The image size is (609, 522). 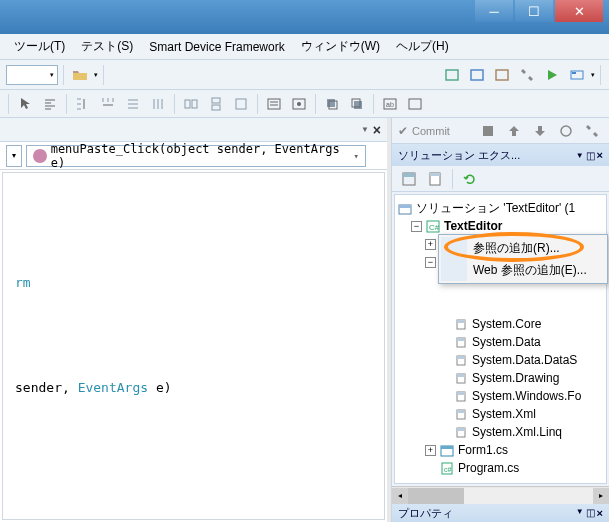 I want to click on form-icon, so click(x=447, y=450).